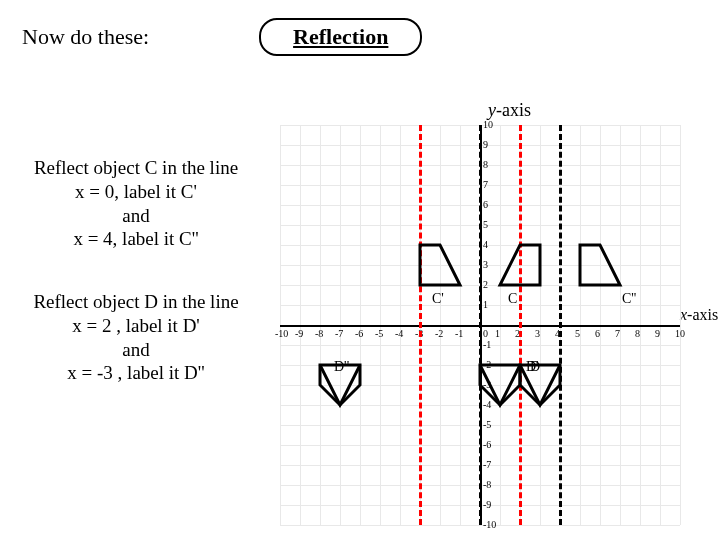 This screenshot has height=540, width=720. I want to click on header-prompt: Now do these:, so click(86, 37).